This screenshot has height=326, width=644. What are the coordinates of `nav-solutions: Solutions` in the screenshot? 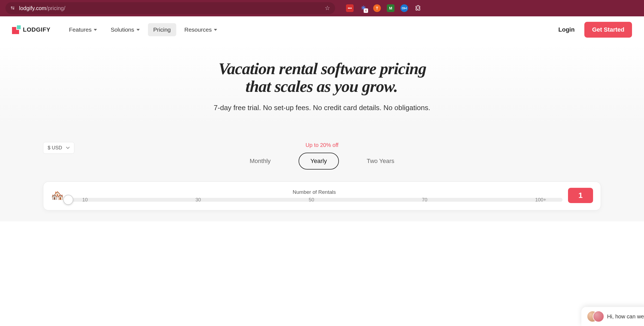 It's located at (125, 30).